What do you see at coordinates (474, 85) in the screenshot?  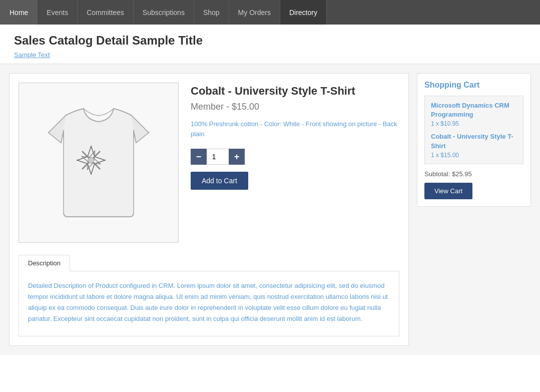 I see `cart-title: Shopping Cart` at bounding box center [474, 85].